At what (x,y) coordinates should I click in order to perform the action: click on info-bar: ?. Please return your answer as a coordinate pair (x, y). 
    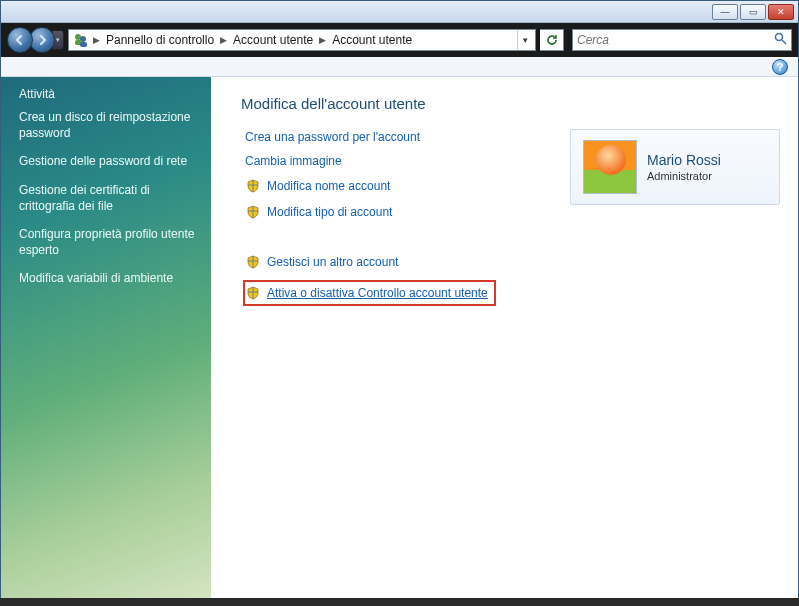
    Looking at the image, I should click on (400, 67).